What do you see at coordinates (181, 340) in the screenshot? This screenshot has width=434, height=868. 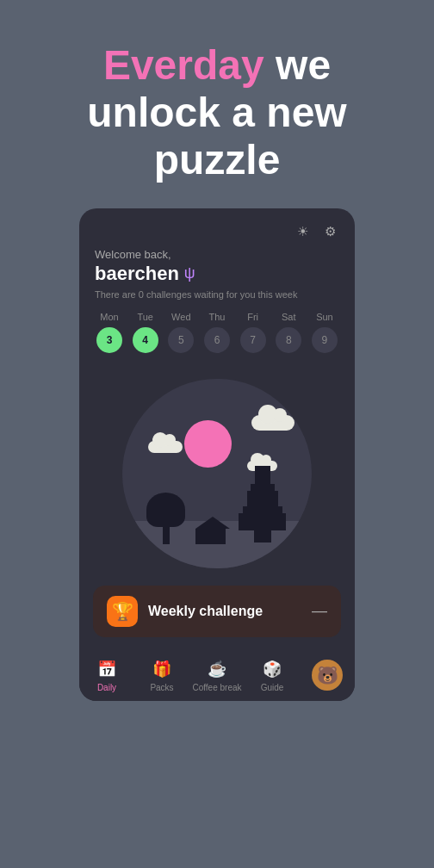 I see `day-circle-wed: 5` at bounding box center [181, 340].